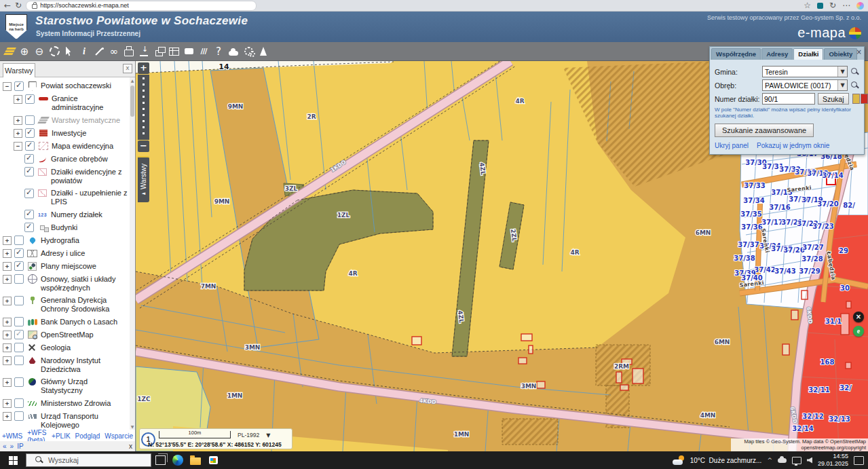 This screenshot has width=868, height=469. What do you see at coordinates (726, 460) in the screenshot?
I see `weather-text: 10°C Duże zachmurz...` at bounding box center [726, 460].